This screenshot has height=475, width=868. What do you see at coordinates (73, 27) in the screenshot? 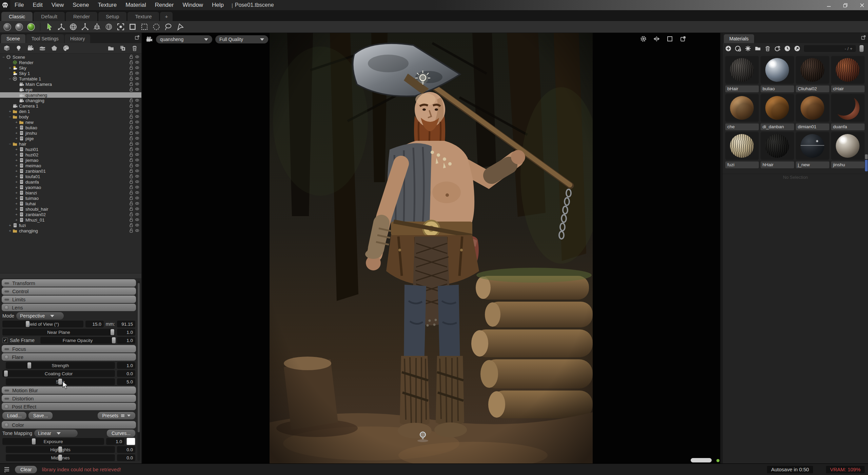
I see `rotate-tool-icon` at bounding box center [73, 27].